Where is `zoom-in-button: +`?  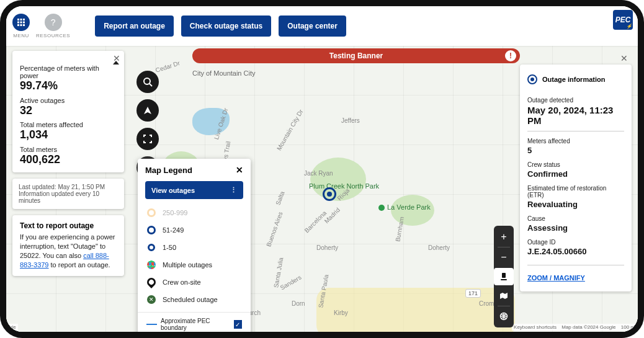 zoom-in-button: + is located at coordinates (504, 237).